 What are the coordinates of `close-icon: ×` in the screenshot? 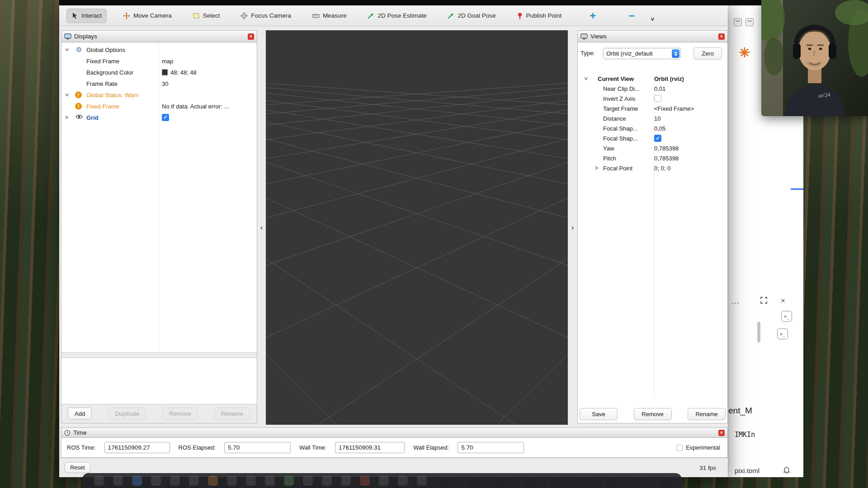 It's located at (783, 301).